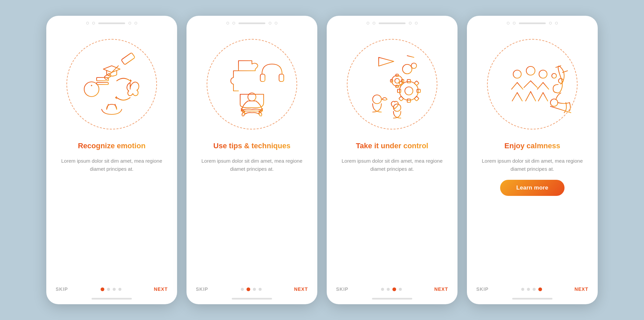 This screenshot has width=644, height=320. I want to click on next-button-1: NEXT, so click(161, 289).